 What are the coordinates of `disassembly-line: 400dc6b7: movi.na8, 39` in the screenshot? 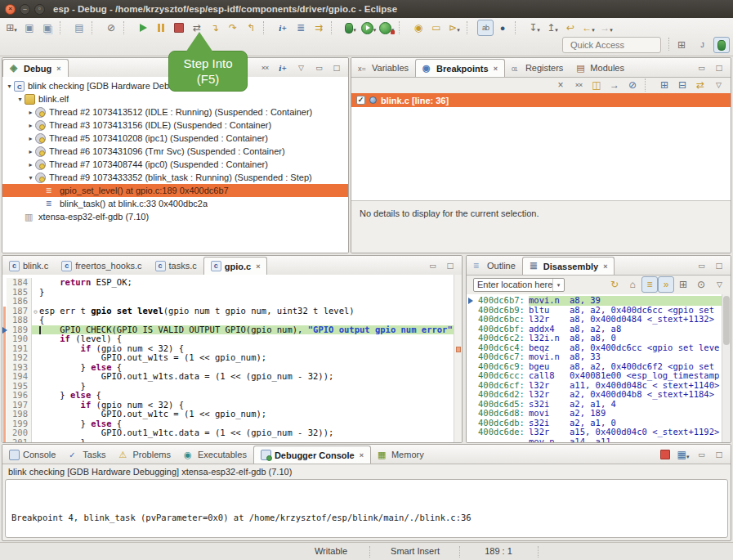 It's located at (595, 301).